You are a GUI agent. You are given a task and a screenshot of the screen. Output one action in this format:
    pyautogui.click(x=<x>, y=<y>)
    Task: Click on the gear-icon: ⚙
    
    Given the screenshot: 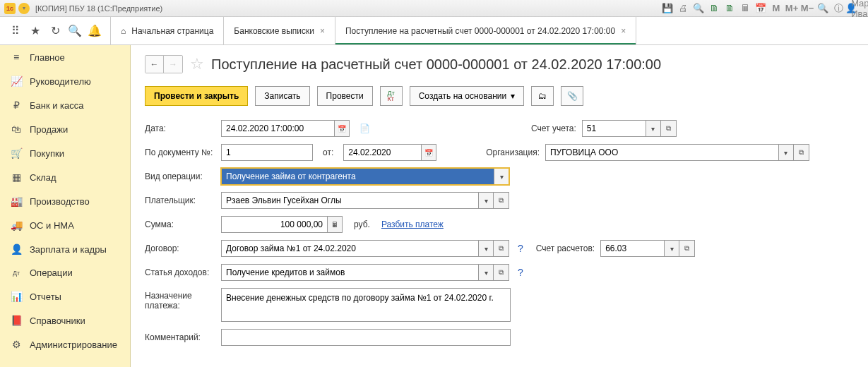 What is the action you would take?
    pyautogui.click(x=16, y=344)
    